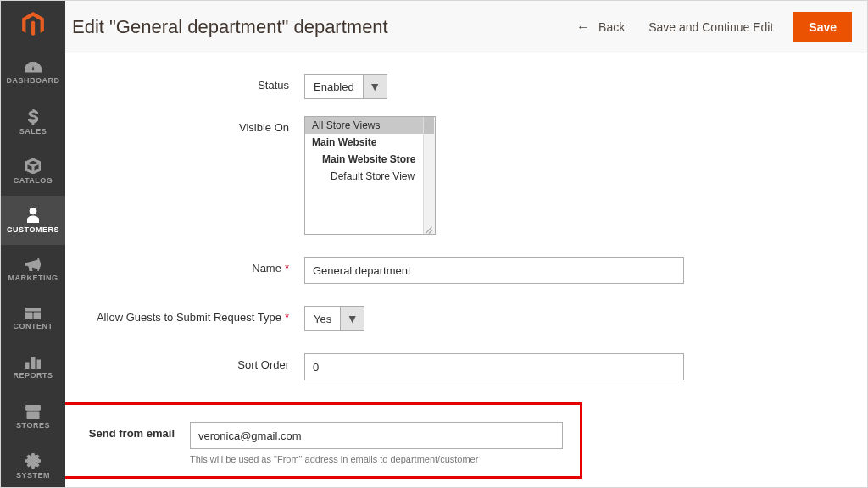  Describe the element at coordinates (33, 269) in the screenshot. I see `nav-marketing: MARKETING` at that location.